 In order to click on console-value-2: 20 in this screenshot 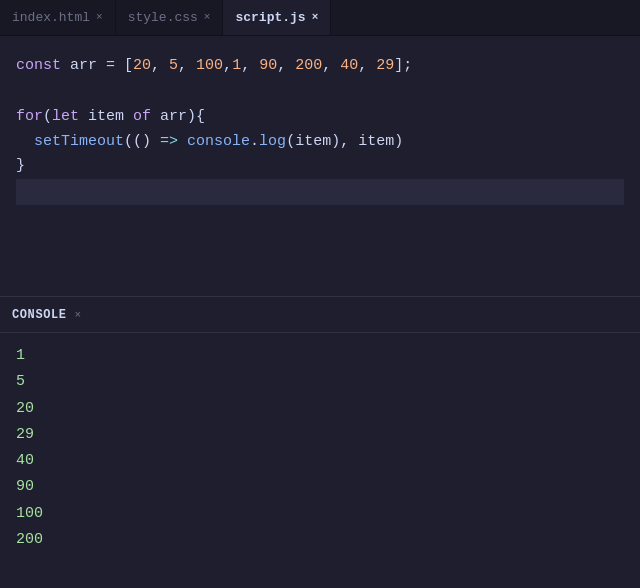, I will do `click(320, 409)`.